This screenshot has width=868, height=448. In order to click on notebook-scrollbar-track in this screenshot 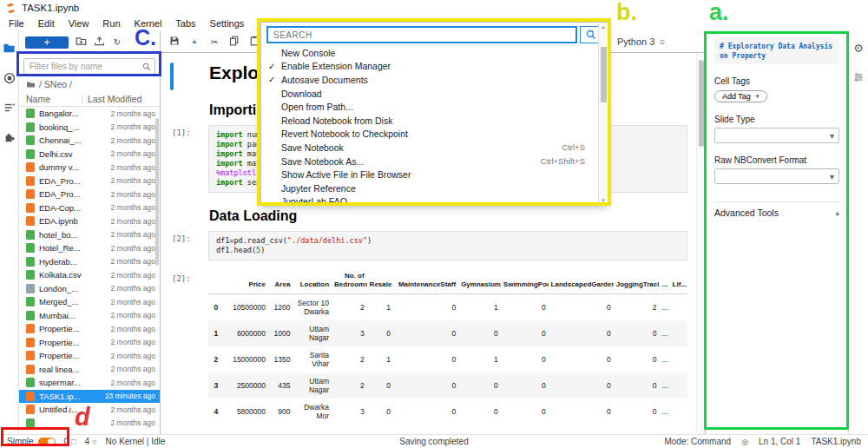, I will do `click(700, 243)`.